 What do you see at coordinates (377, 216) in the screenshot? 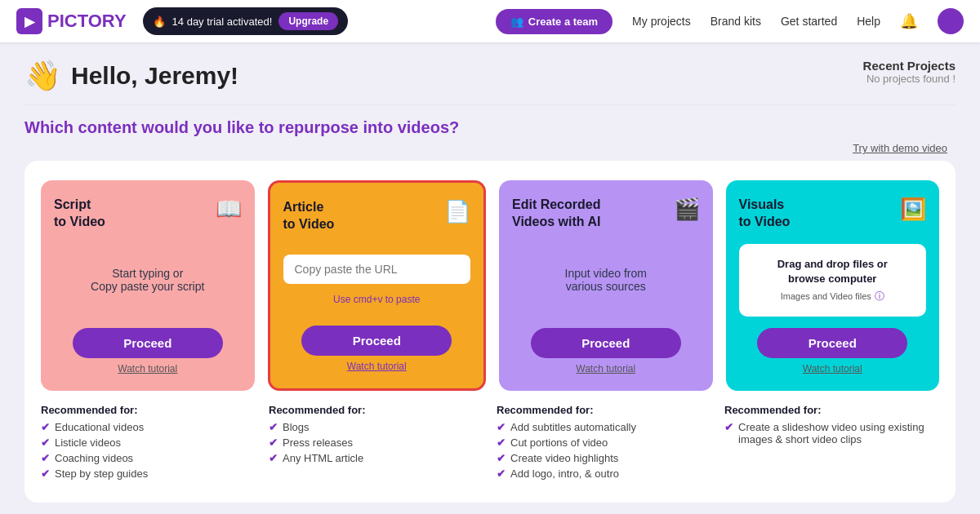
I see `card-header-article: Article to Video 📄` at bounding box center [377, 216].